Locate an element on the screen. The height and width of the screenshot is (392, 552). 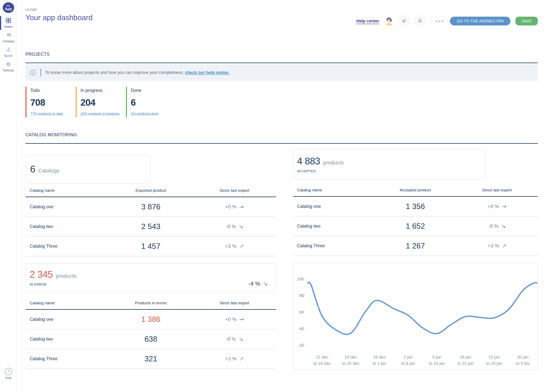
svg-text: to 15 jan is located at coordinates (437, 364).